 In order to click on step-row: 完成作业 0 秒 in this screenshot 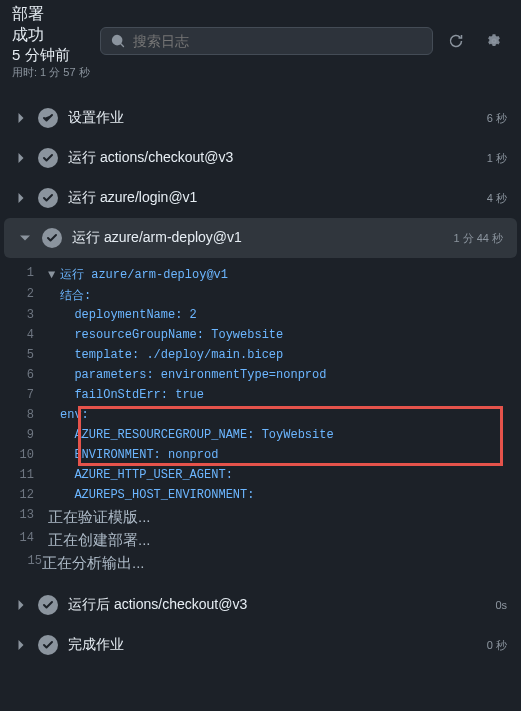, I will do `click(260, 645)`.